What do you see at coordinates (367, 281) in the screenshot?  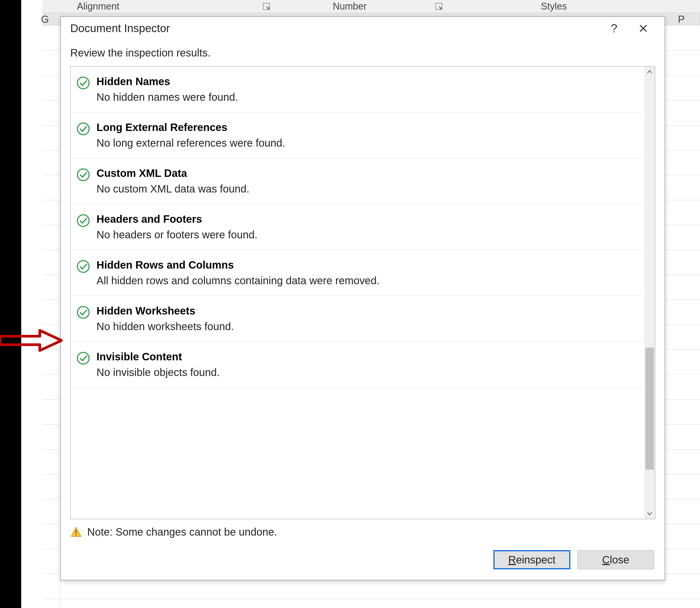 I see `result-desc: All hidden rows and columns containing d…` at bounding box center [367, 281].